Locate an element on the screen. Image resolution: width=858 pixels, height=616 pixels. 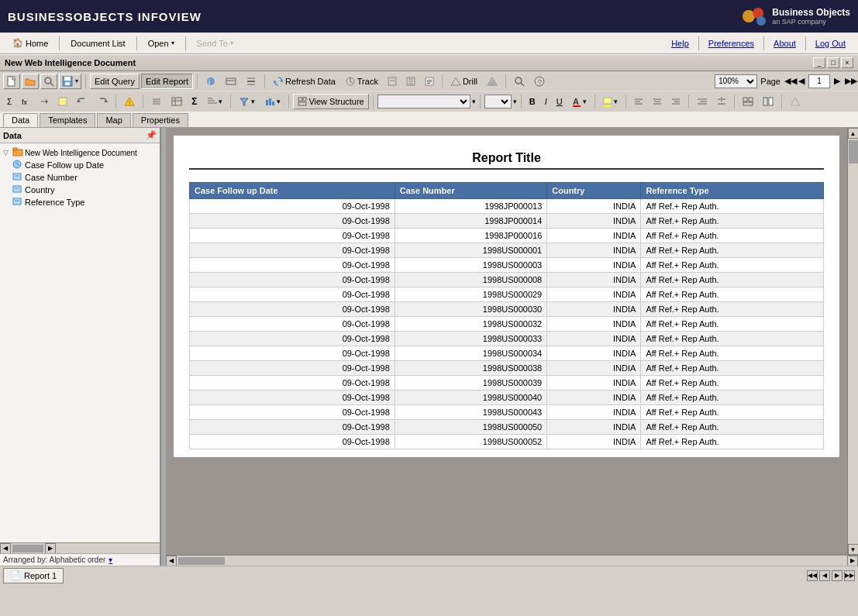
tree-root: ▽ New Web Intelligence Document is located at coordinates (80, 153).